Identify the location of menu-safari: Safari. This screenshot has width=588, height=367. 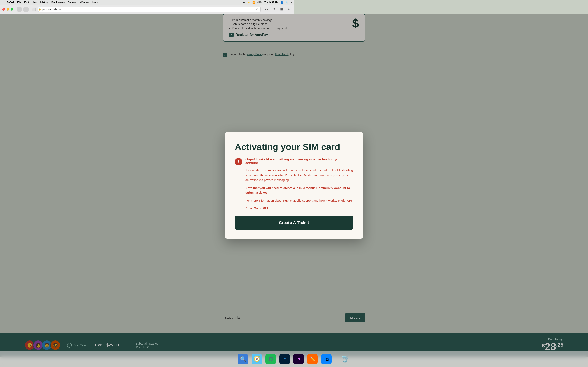
(10, 2).